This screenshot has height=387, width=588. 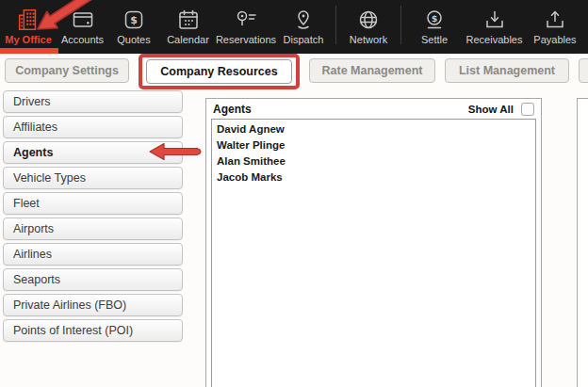 What do you see at coordinates (294, 26) in the screenshot?
I see `top-toolbar: My OfficeAccounts$QuotesCalendarReservat…` at bounding box center [294, 26].